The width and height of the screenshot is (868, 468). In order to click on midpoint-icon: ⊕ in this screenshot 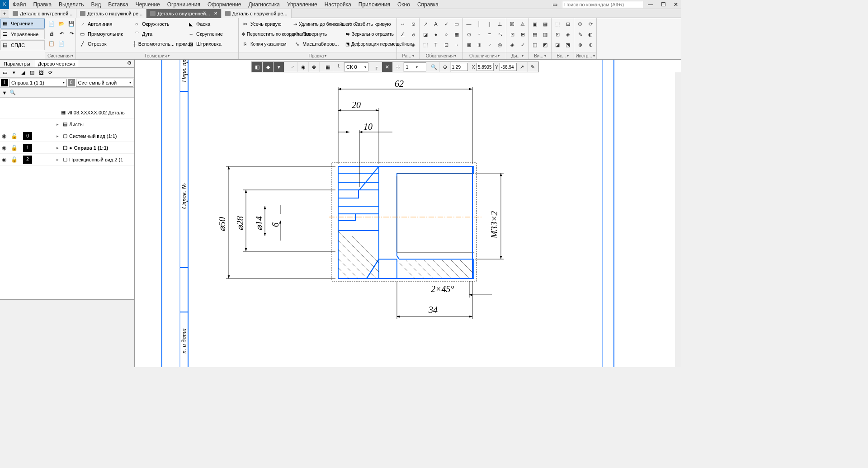, I will do `click(479, 45)`.